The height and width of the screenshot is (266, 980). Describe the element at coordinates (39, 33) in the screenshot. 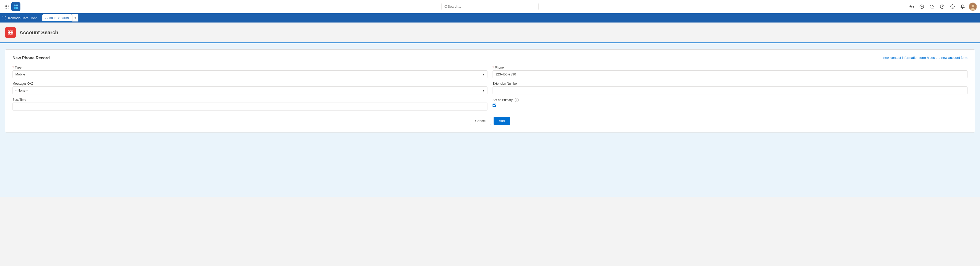

I see `page-title: Account Search` at that location.